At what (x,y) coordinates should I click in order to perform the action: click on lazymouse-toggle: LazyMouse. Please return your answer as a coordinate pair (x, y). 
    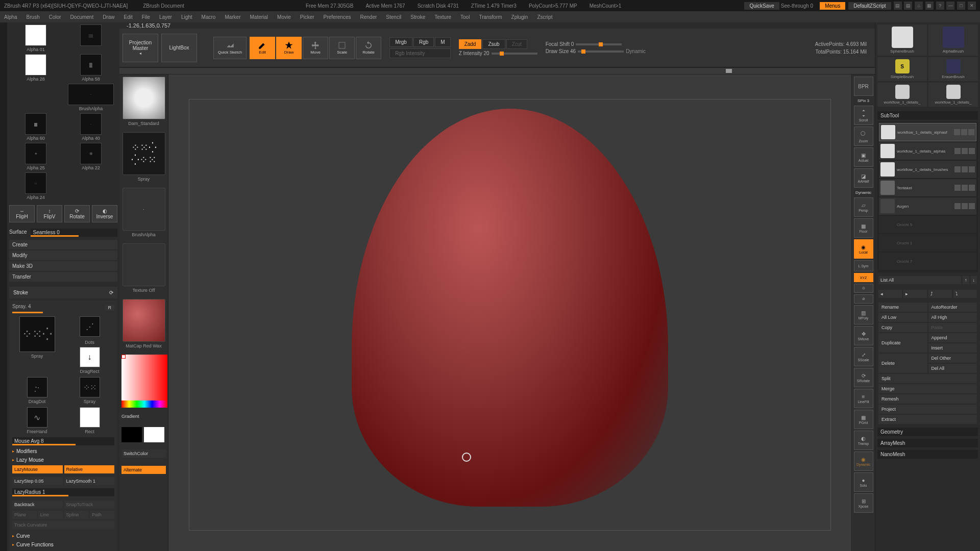
    Looking at the image, I should click on (38, 469).